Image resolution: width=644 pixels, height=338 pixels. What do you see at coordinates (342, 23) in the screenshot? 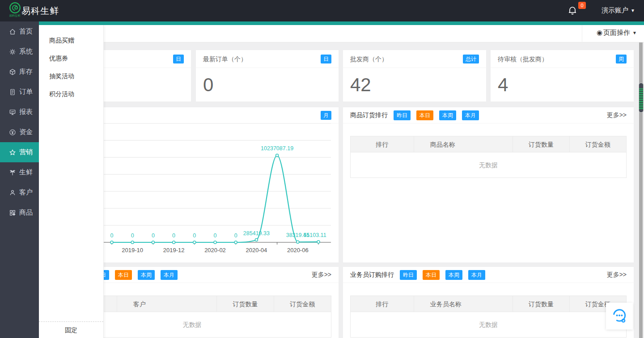
I see `active-tab-strip` at bounding box center [342, 23].